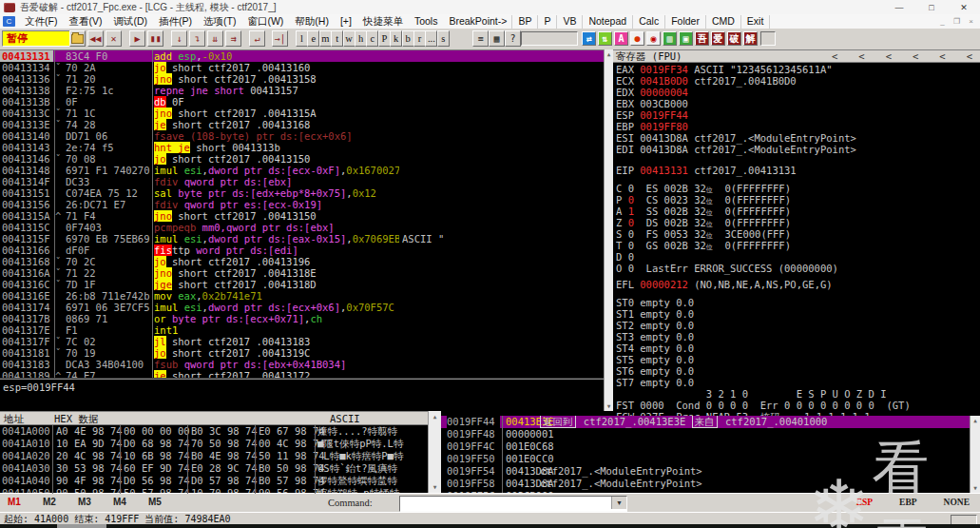 The image size is (980, 528). I want to click on dump-row: 0041A000A0 4E 98 7400 00 00 00B0 3C 98 7…, so click(214, 432).